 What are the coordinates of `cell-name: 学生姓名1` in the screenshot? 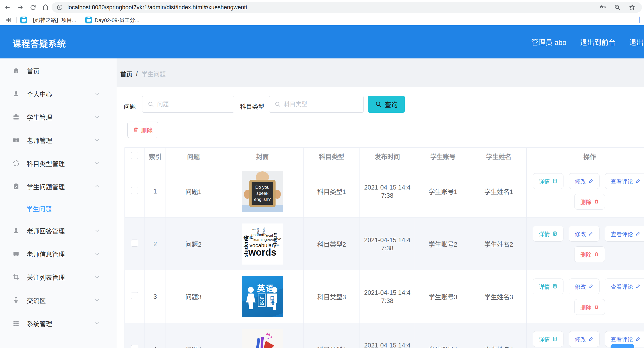 It's located at (499, 191).